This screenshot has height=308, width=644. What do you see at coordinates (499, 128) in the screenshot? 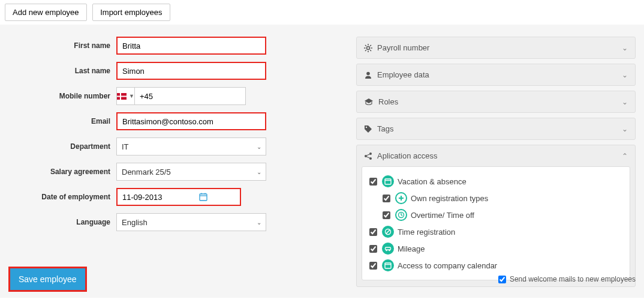
I see `accordion-title: Tags` at bounding box center [499, 128].